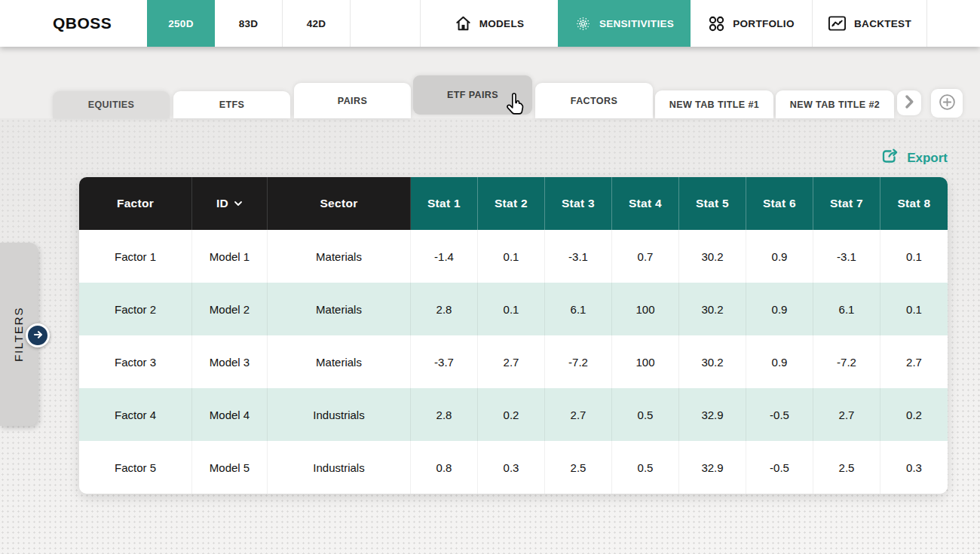 The height and width of the screenshot is (554, 980). I want to click on table-cell: Model 4, so click(230, 415).